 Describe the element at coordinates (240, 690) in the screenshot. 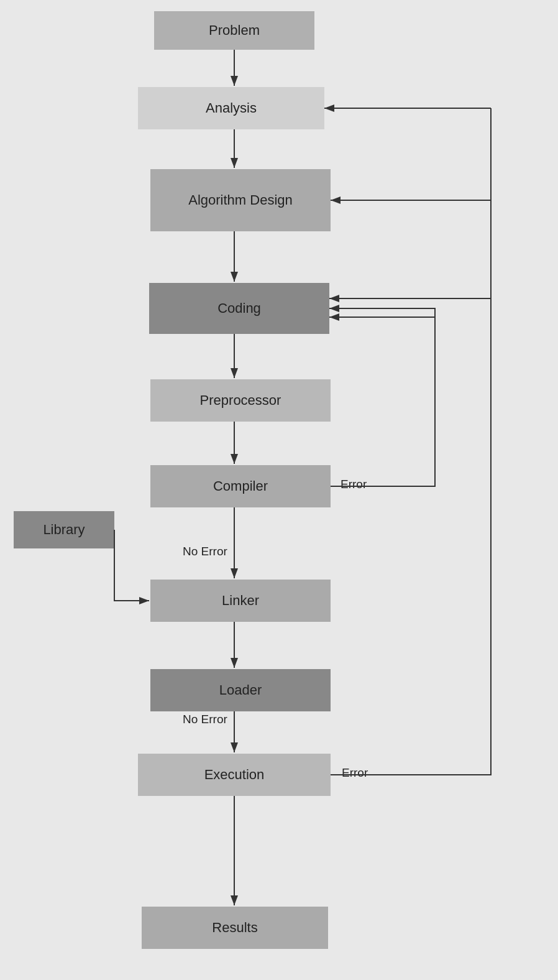

I see `box-loader: Loader` at that location.